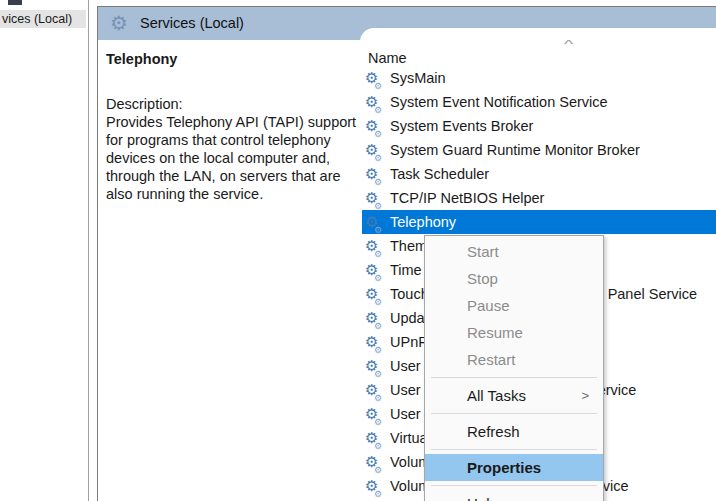 The height and width of the screenshot is (501, 716). What do you see at coordinates (539, 222) in the screenshot?
I see `service-row: ⚙ ⚙ Telephony` at bounding box center [539, 222].